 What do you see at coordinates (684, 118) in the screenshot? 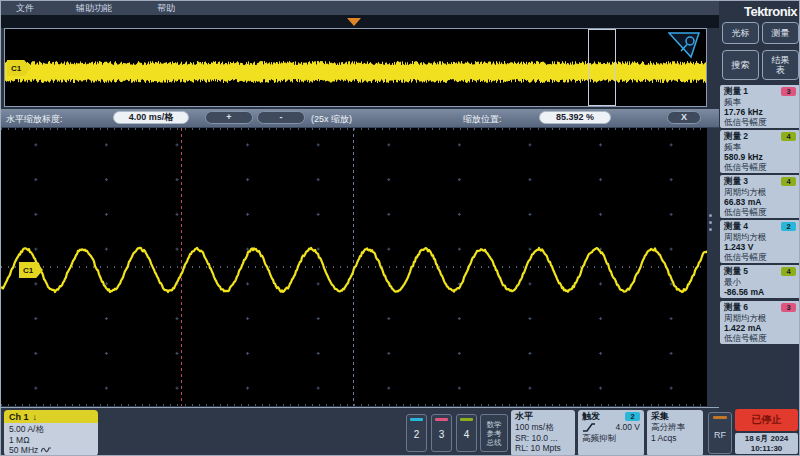
I see `zoom-close-button: X` at bounding box center [684, 118].